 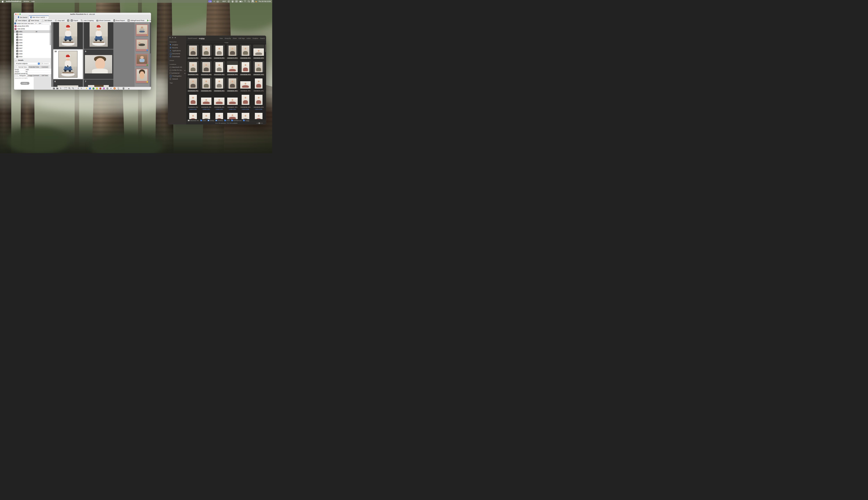 What do you see at coordinates (26, 1) in the screenshot?
I see `menu-window: Window` at bounding box center [26, 1].